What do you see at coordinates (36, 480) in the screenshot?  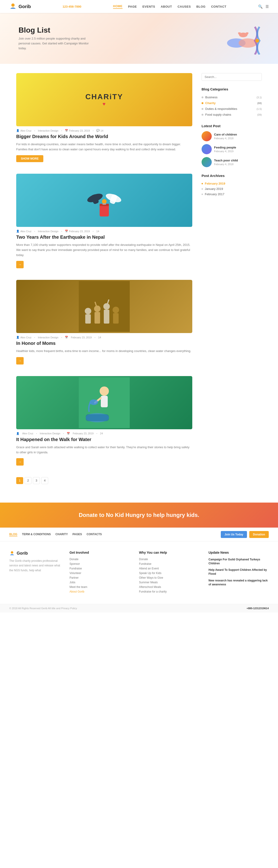 I see `page-btn-3: 3` at bounding box center [36, 480].